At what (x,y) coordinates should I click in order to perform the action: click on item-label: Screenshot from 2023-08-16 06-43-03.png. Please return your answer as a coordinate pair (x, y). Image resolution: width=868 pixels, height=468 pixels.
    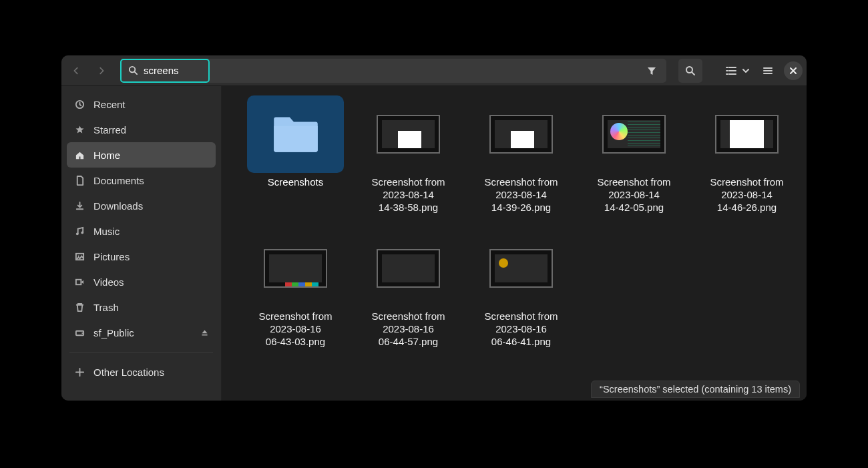
    Looking at the image, I should click on (295, 328).